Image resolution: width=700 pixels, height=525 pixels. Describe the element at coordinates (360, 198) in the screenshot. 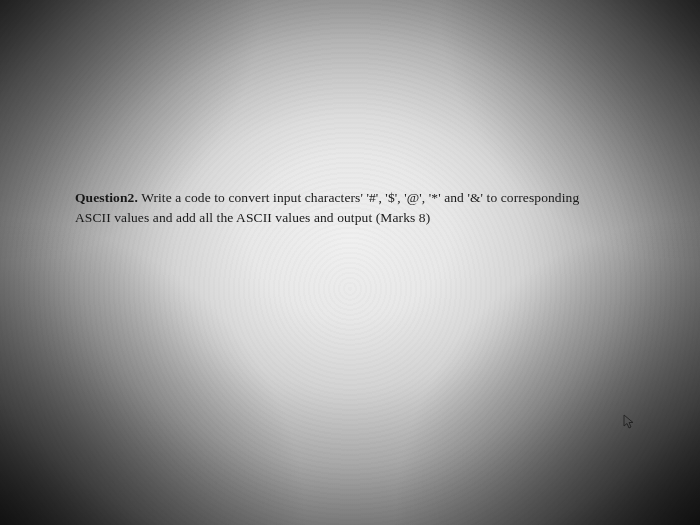

I see `question-body-line1: Write a code to convert input characters…` at that location.